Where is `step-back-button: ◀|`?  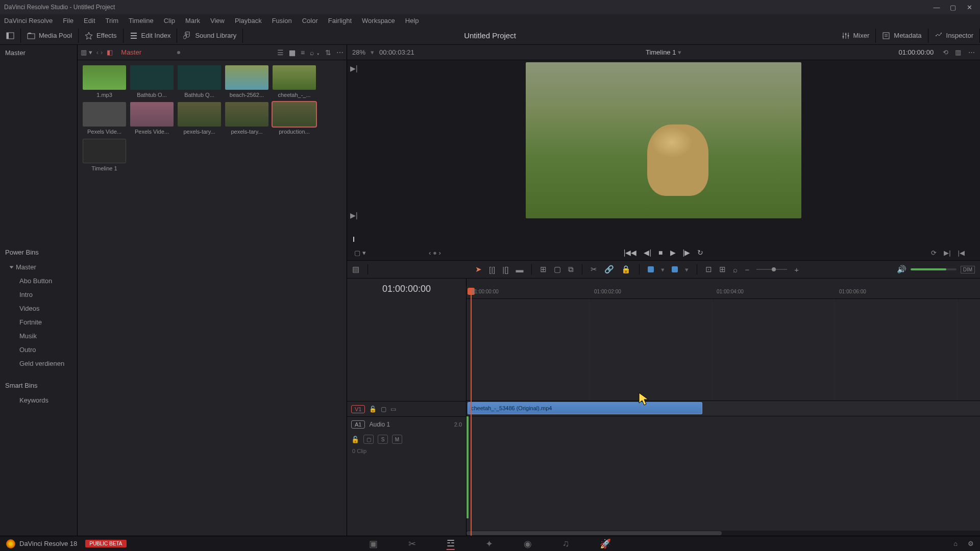 step-back-button: ◀| is located at coordinates (647, 253).